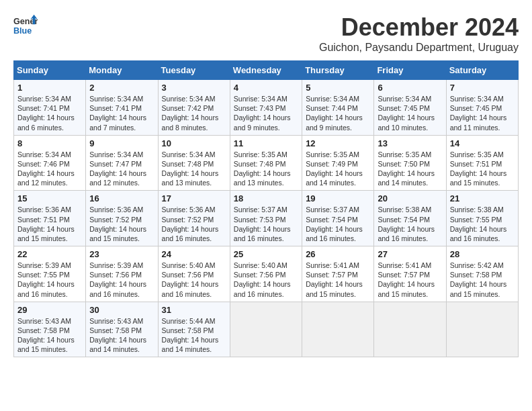  Describe the element at coordinates (266, 113) in the screenshot. I see `day-info: Sunrise: 5:34 AM Sunset: 7:43 PM Dayligh…` at that location.